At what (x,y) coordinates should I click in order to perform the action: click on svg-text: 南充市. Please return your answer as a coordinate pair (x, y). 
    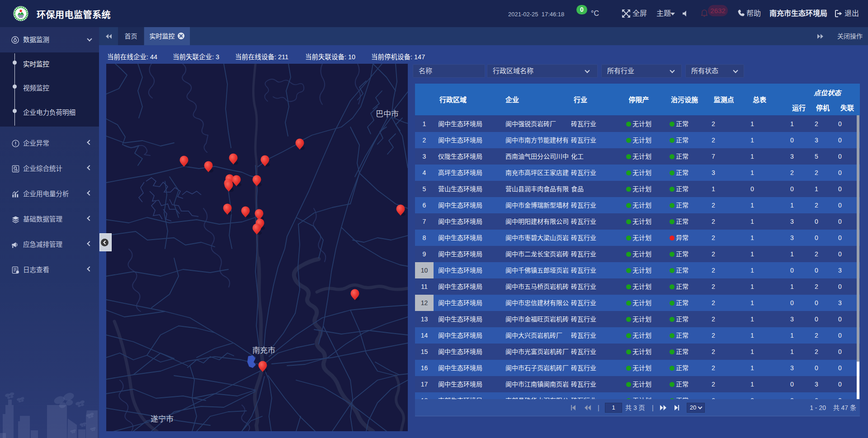
    Looking at the image, I should click on (264, 351).